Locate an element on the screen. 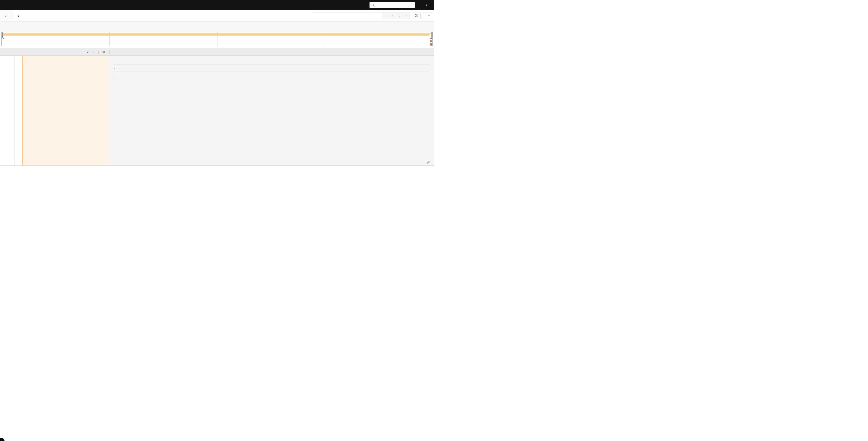 This screenshot has width=868, height=441. minimap-tick-labels is located at coordinates (217, 30).